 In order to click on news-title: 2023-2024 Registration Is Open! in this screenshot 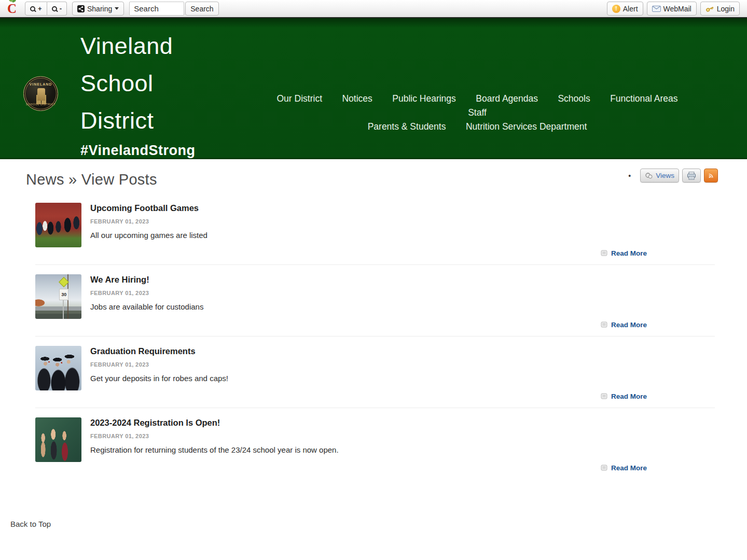, I will do `click(215, 423)`.